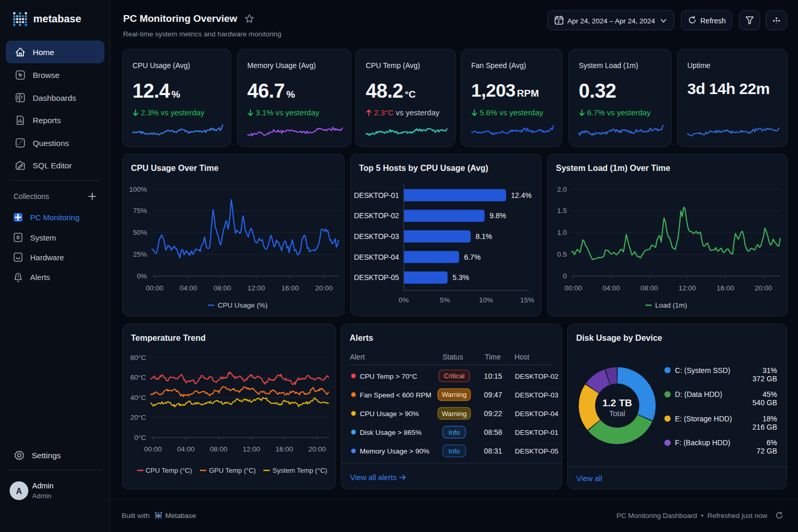  What do you see at coordinates (453, 357) in the screenshot?
I see `svg-text: Status` at bounding box center [453, 357].